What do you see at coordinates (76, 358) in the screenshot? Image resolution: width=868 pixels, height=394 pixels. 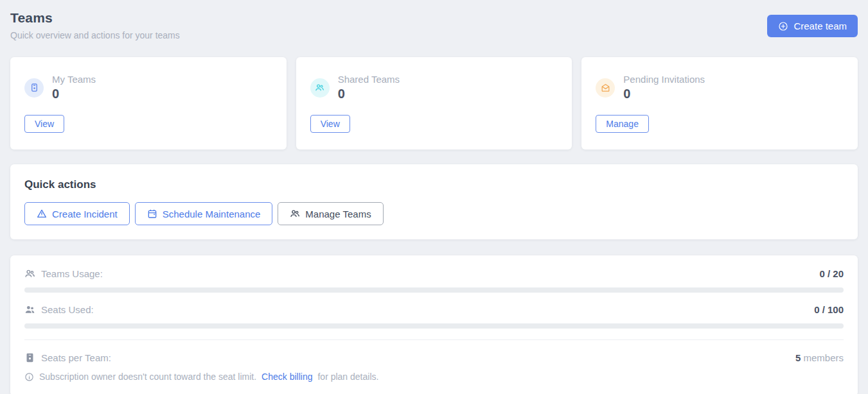 I see `seats-per-team-label: Seats per Team:` at bounding box center [76, 358].